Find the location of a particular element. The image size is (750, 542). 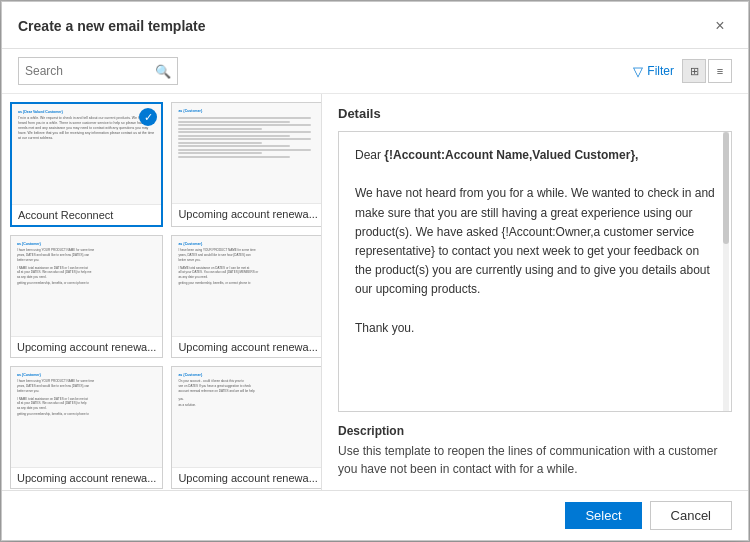

template-card-label: Account Reconnect is located at coordinates (86, 214).